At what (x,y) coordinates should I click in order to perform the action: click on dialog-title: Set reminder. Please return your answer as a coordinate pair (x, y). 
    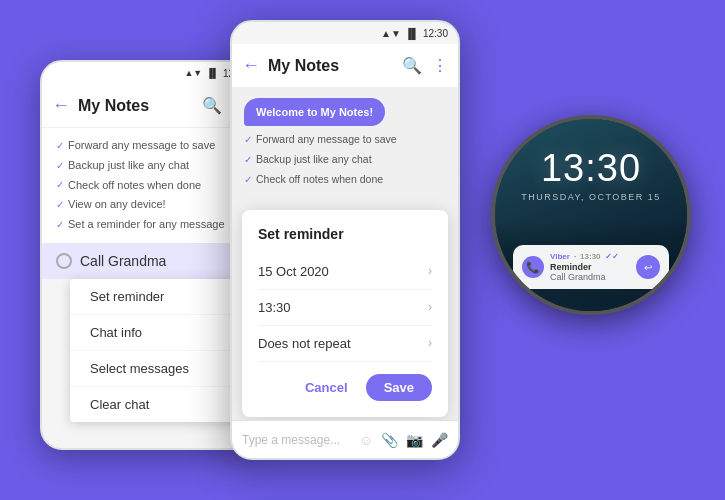
    Looking at the image, I should click on (345, 234).